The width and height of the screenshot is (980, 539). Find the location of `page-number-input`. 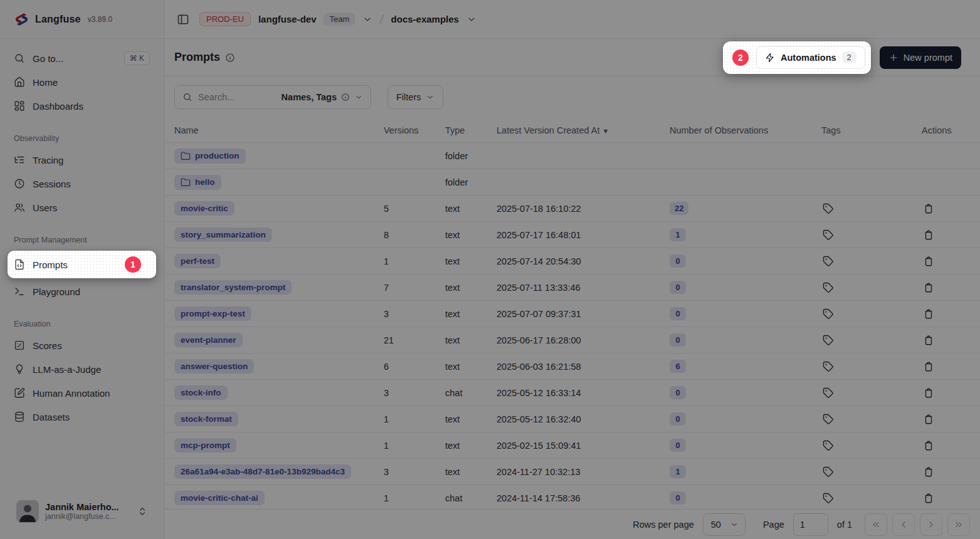

page-number-input is located at coordinates (811, 525).